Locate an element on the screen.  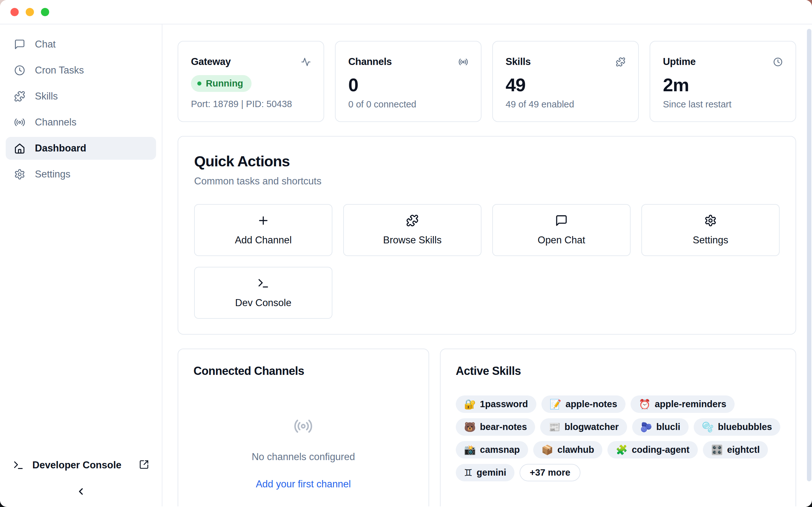
skill-chip: 📰blogwatcher is located at coordinates (583, 427).